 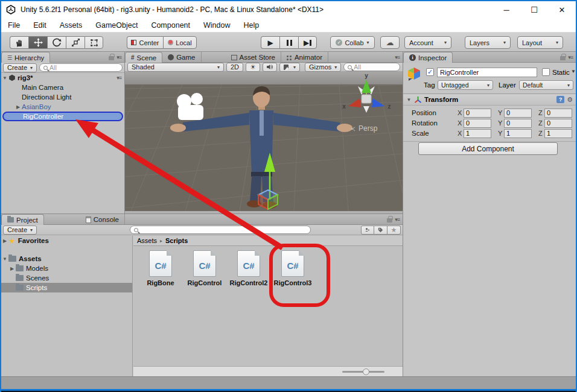 What do you see at coordinates (305, 57) in the screenshot?
I see `tab-animator: Animator` at bounding box center [305, 57].